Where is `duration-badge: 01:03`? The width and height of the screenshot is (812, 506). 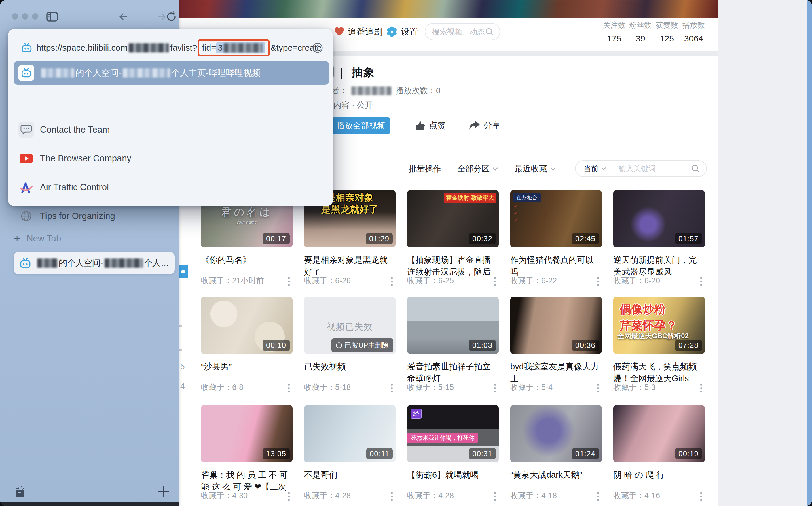
duration-badge: 01:03 is located at coordinates (482, 345).